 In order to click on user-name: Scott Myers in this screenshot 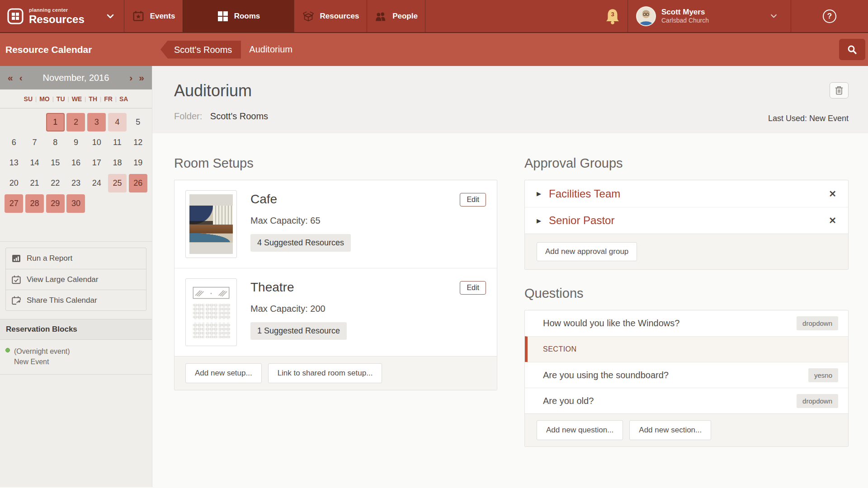, I will do `click(685, 12)`.